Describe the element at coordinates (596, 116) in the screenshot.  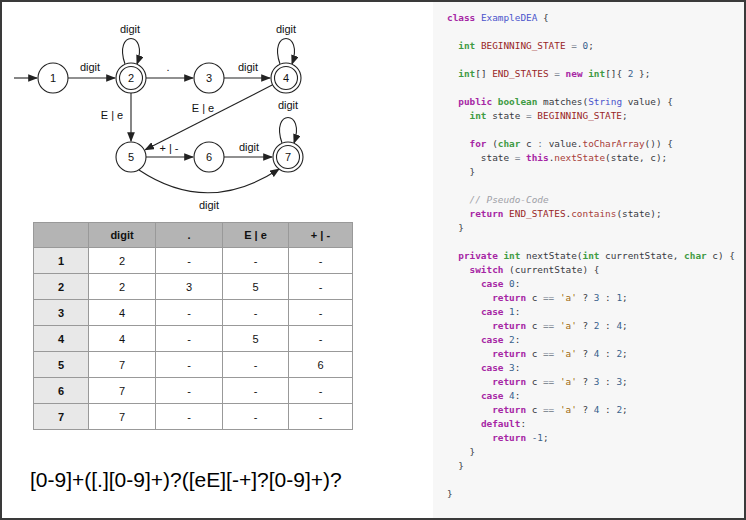
I see `code-line: int state = BEGINNING_STATE;` at that location.